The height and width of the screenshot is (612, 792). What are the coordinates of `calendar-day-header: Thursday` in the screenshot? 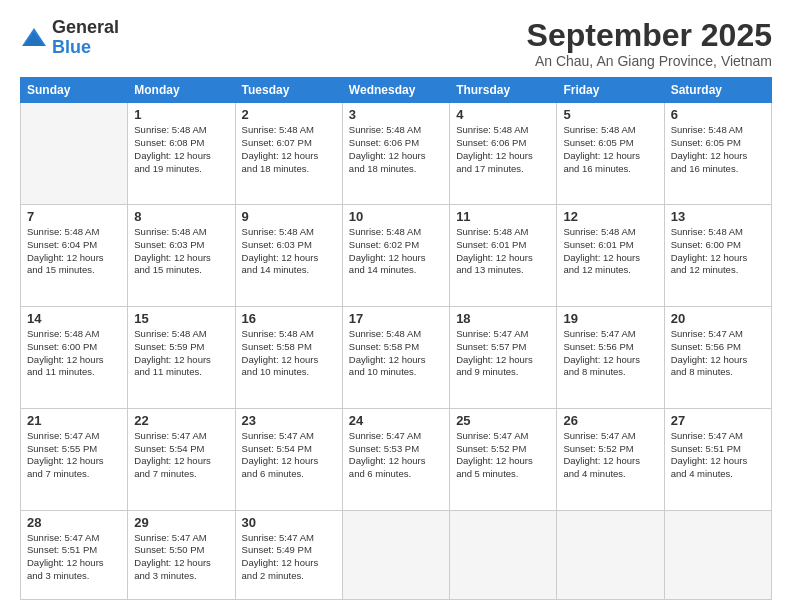 It's located at (504, 90).